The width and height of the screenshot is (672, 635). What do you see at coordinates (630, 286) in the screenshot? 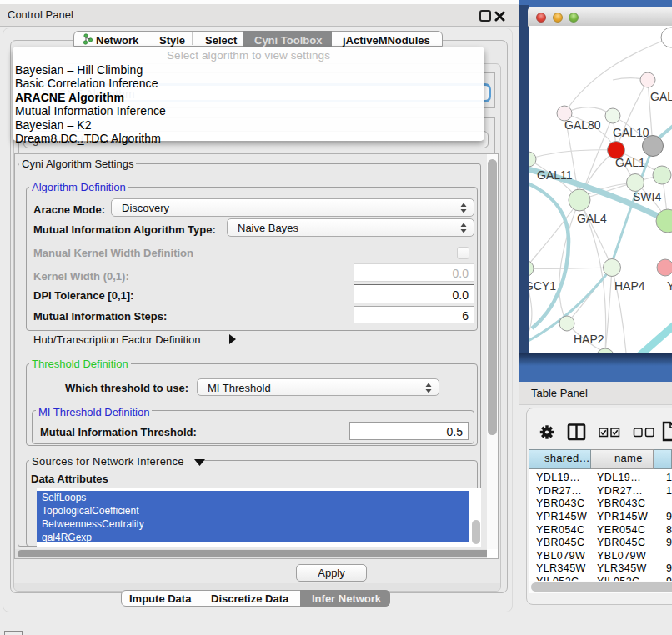
I see `svg-text: HAP4` at bounding box center [630, 286].